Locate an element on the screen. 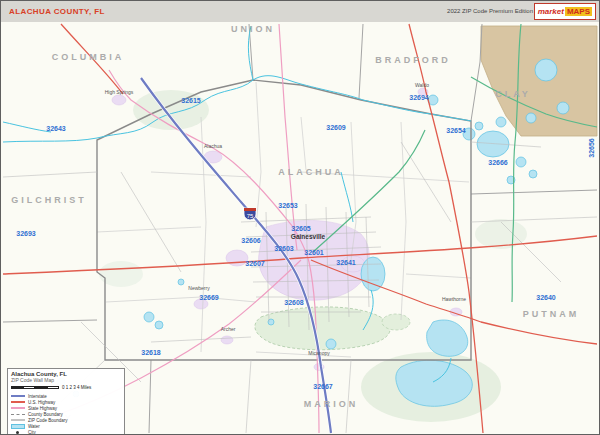 The image size is (600, 435). legend-row-label: State Highway is located at coordinates (42, 408).